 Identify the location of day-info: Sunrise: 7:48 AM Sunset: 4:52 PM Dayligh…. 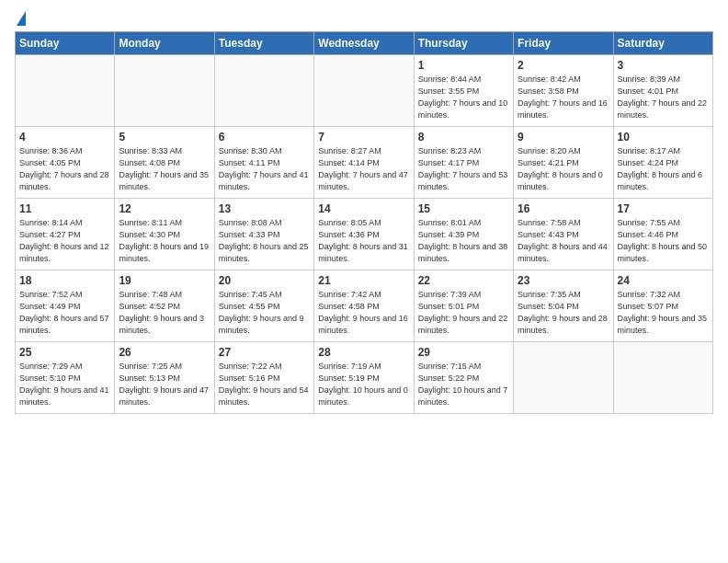
(164, 313).